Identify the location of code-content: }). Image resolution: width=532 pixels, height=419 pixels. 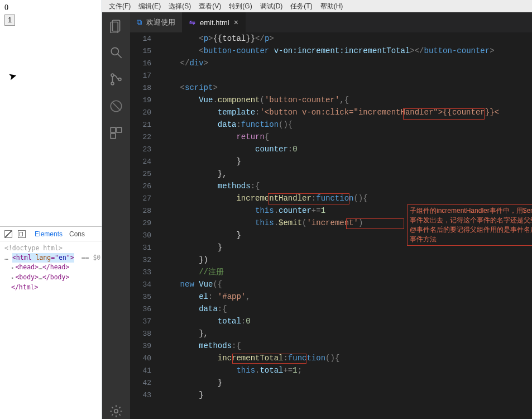
(185, 260).